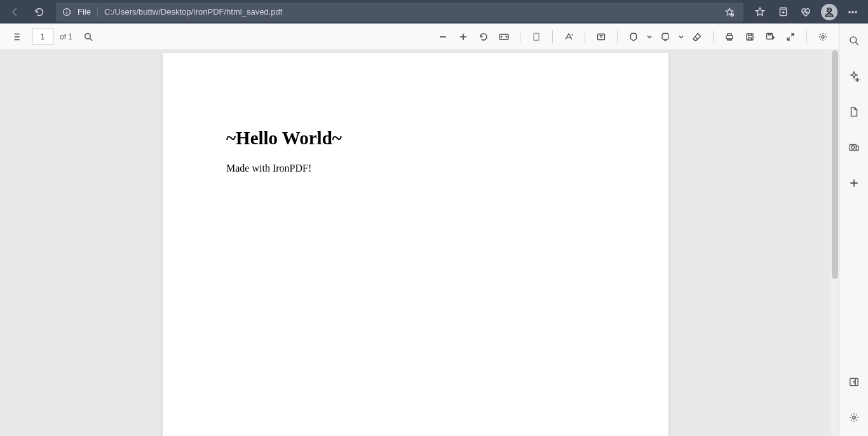 The height and width of the screenshot is (436, 868). Describe the element at coordinates (681, 37) in the screenshot. I see `highlight-dropdown` at that location.